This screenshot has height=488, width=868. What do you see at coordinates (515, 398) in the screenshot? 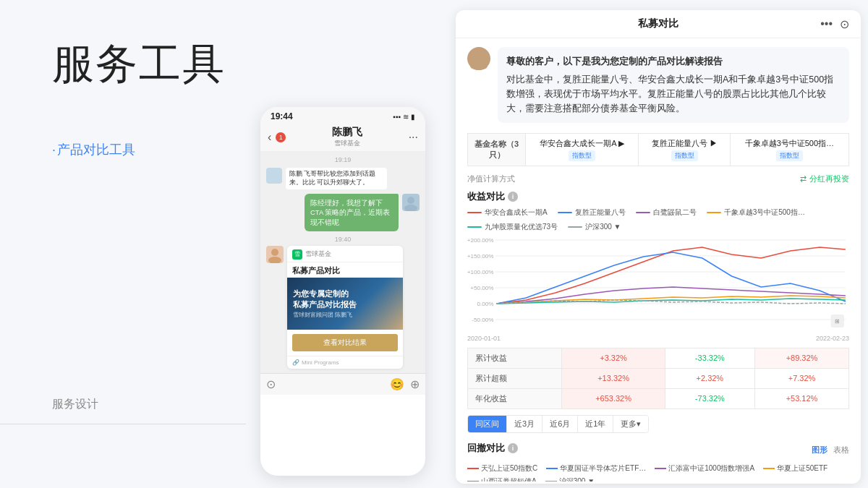
I see `stats-label-2: 年化收益` at bounding box center [515, 398].